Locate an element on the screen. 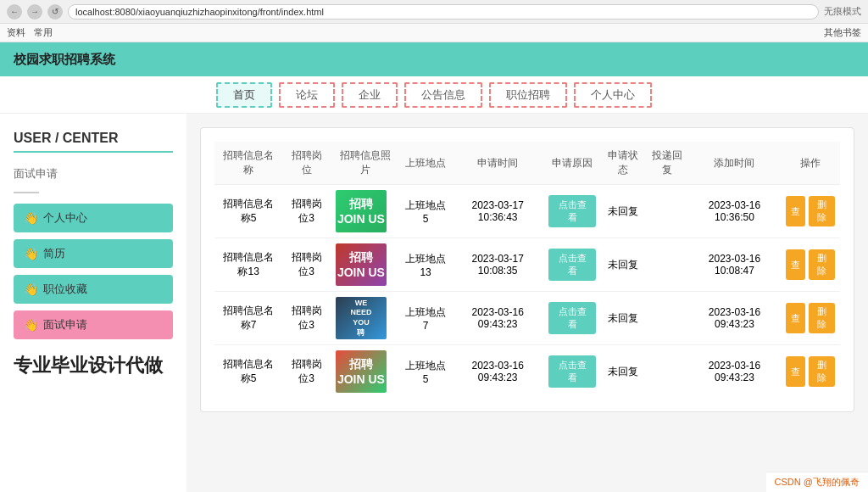 This screenshot has height=492, width=868. mode-label: 无痕模式 is located at coordinates (843, 12).